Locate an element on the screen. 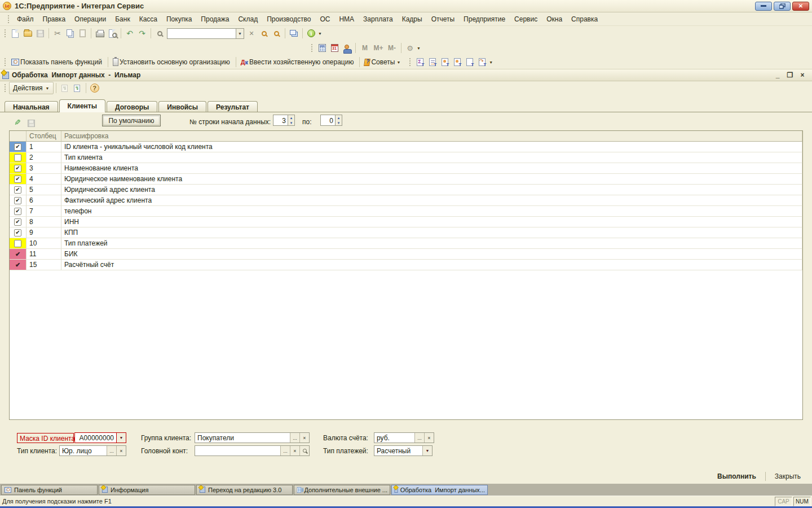  menu-item-8: Производство is located at coordinates (289, 19).